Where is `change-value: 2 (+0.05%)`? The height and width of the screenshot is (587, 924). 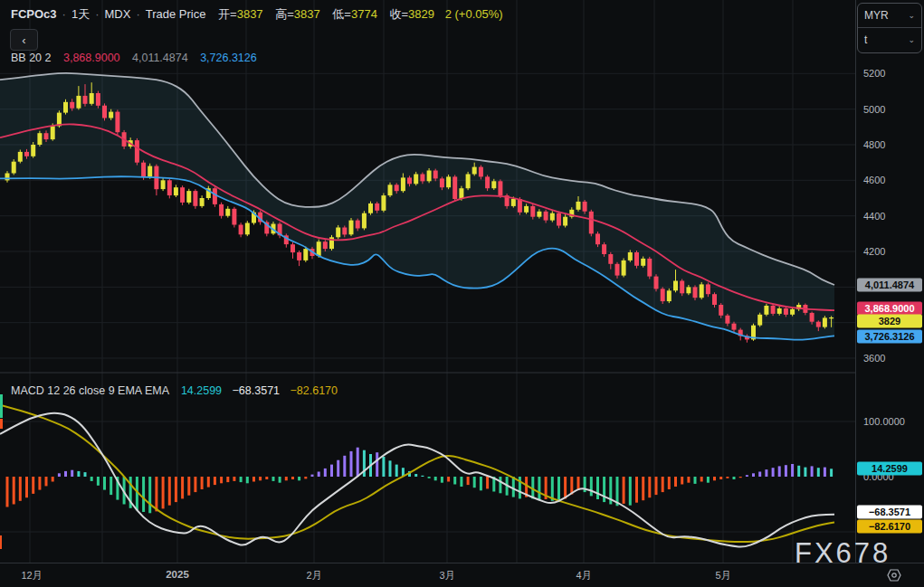
change-value: 2 (+0.05%) is located at coordinates (474, 14).